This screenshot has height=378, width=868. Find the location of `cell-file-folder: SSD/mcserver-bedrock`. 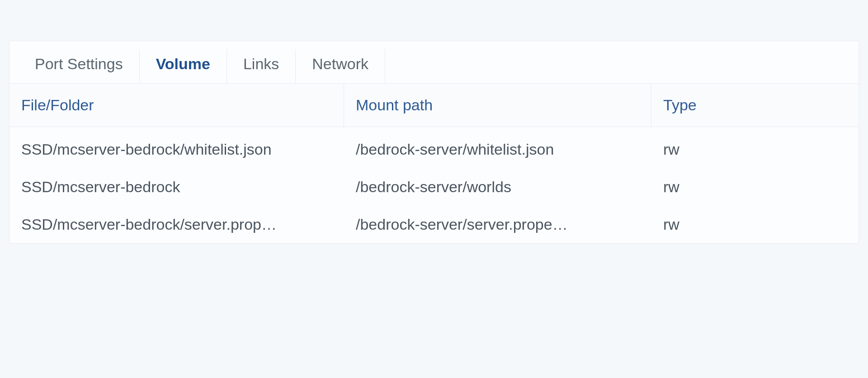

cell-file-folder: SSD/mcserver-bedrock is located at coordinates (177, 187).